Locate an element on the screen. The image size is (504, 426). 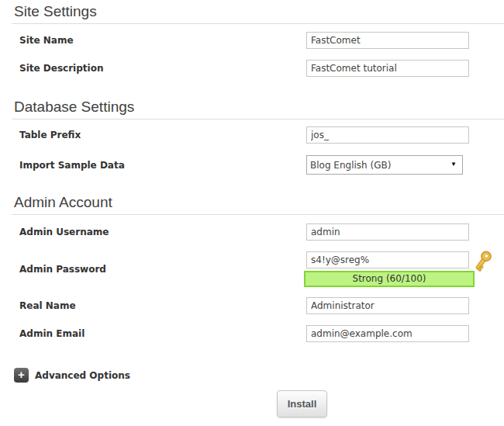
form-row-import-sample-data: Import Sample Data Blog English (GB) ▼ is located at coordinates (252, 165).